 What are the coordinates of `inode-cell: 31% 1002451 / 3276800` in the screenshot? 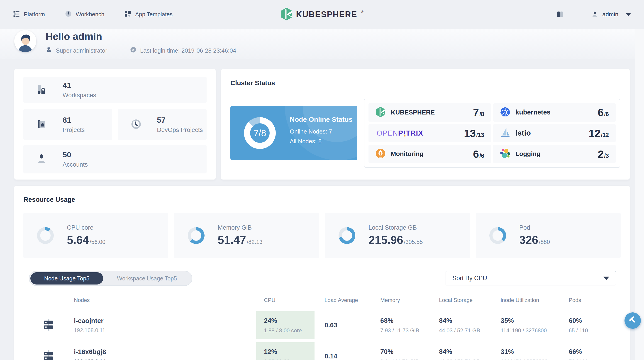 It's located at (535, 351).